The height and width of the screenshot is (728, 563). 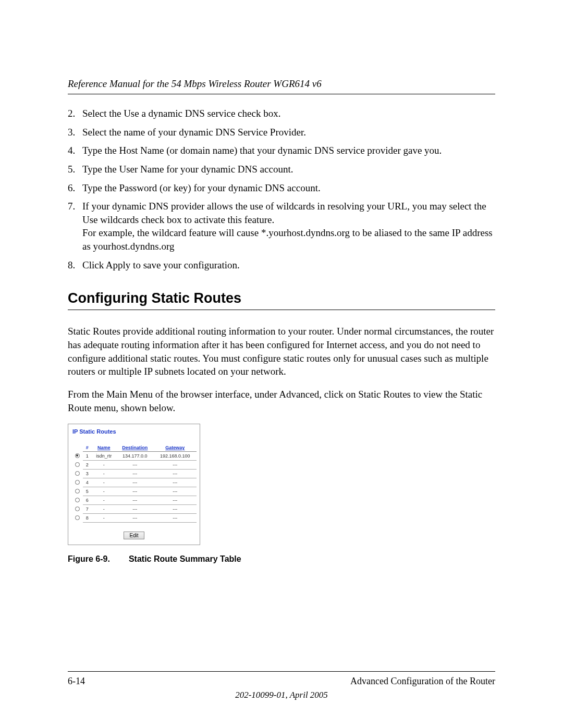 What do you see at coordinates (175, 456) in the screenshot?
I see `row-gateway: 192.168.0.100` at bounding box center [175, 456].